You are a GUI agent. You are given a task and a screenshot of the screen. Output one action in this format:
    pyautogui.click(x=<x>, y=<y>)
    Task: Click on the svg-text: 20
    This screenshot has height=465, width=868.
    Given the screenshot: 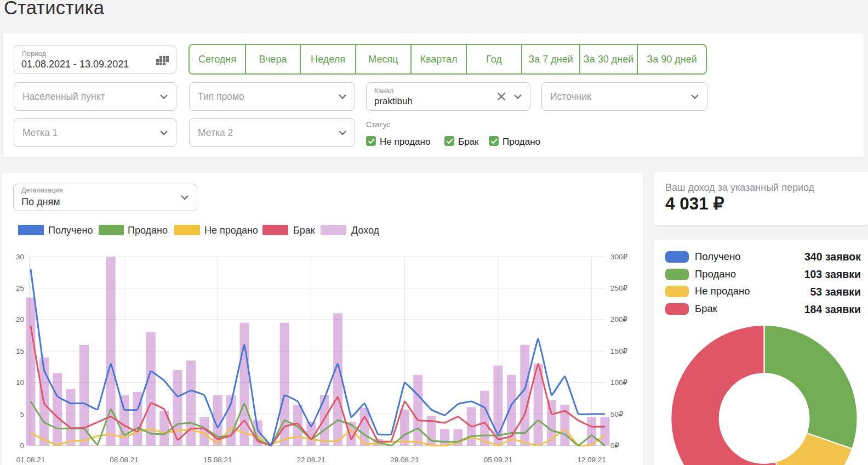 What is the action you would take?
    pyautogui.click(x=20, y=319)
    